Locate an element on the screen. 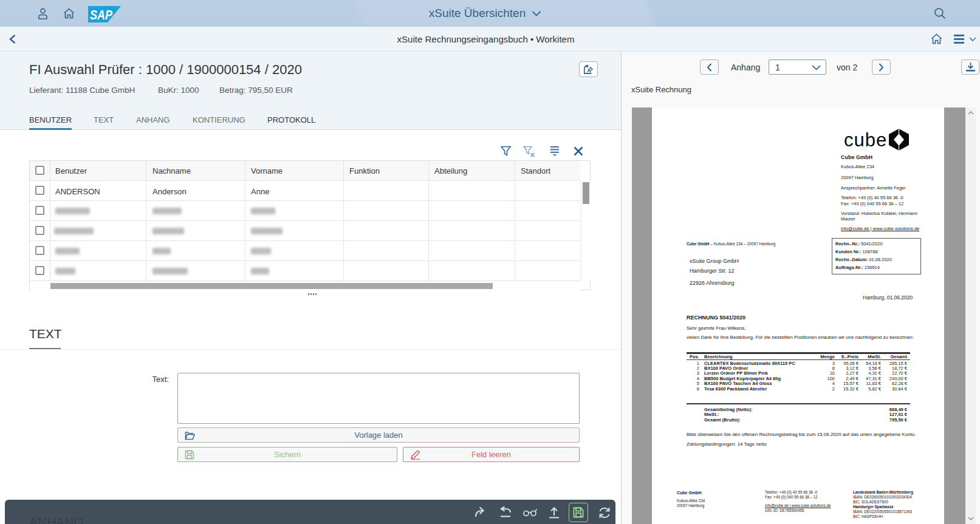 The width and height of the screenshot is (980, 524). svg-text: cube is located at coordinates (865, 140).